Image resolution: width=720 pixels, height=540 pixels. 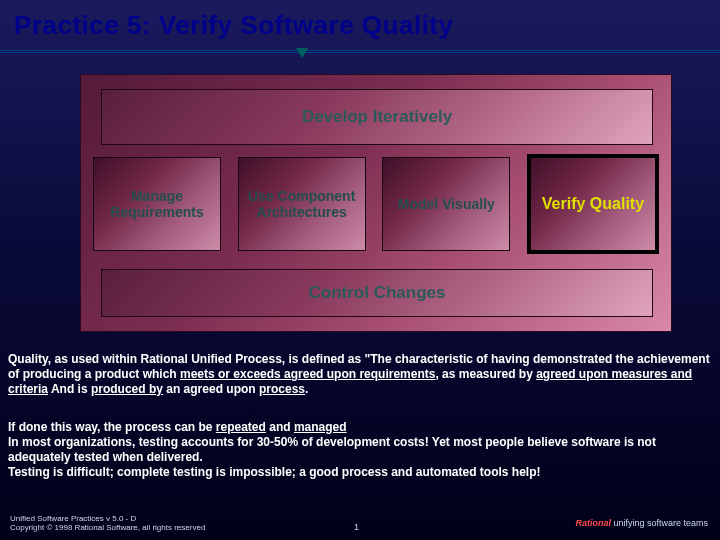 What do you see at coordinates (642, 523) in the screenshot?
I see `brand: Rational unifying software teams` at bounding box center [642, 523].